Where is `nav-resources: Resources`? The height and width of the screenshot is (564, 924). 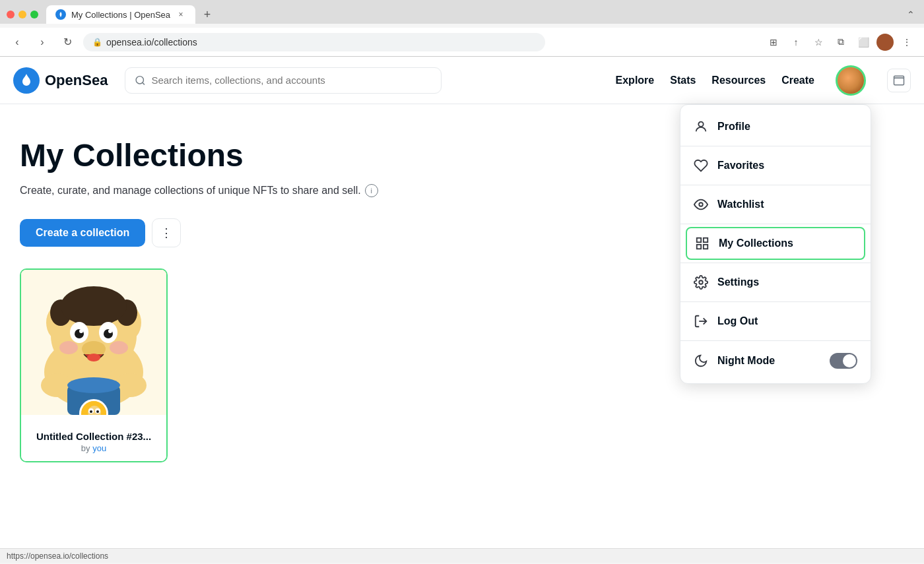 nav-resources: Resources is located at coordinates (739, 80).